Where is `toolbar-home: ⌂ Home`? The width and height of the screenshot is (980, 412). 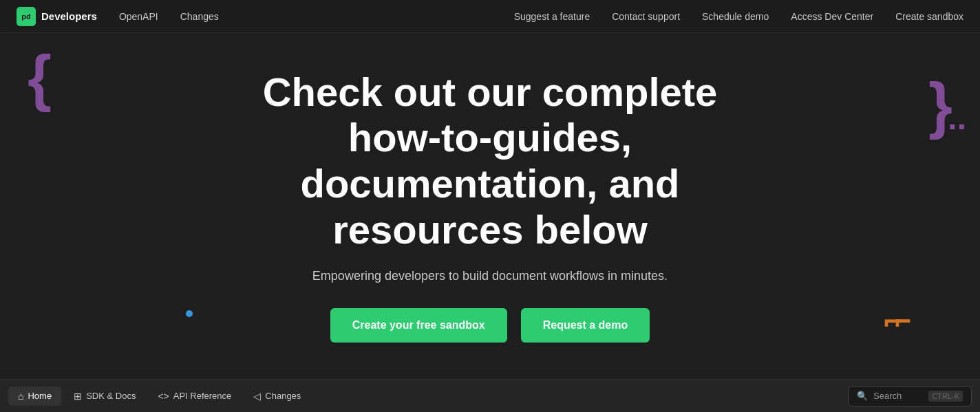 toolbar-home: ⌂ Home is located at coordinates (34, 396).